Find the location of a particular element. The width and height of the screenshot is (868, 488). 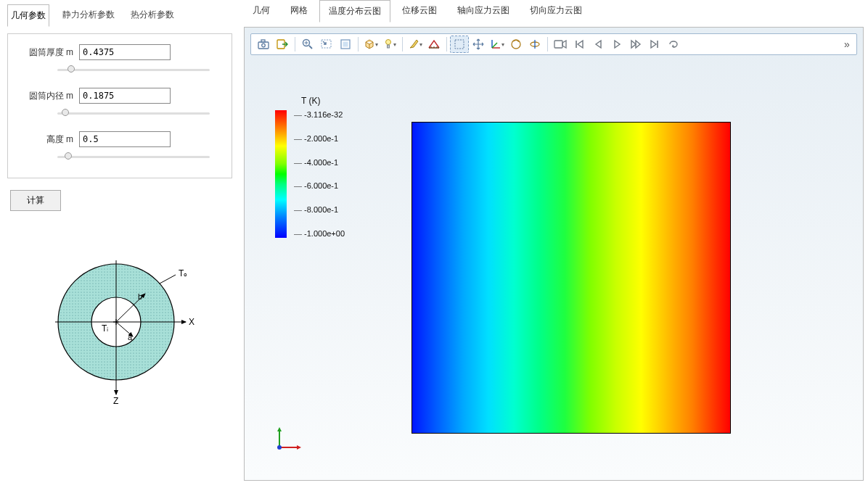

height-slider is located at coordinates (134, 157).